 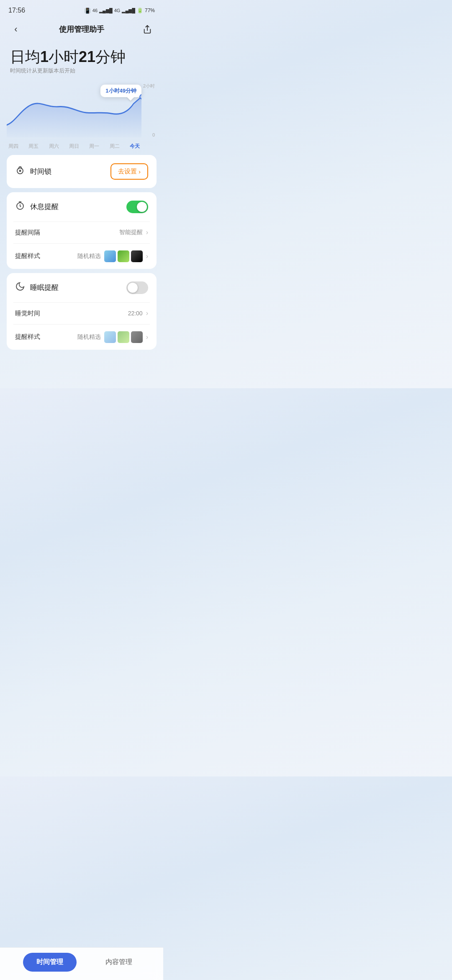 What do you see at coordinates (82, 207) in the screenshot?
I see `rest-main-row: 休息提醒` at bounding box center [82, 207].